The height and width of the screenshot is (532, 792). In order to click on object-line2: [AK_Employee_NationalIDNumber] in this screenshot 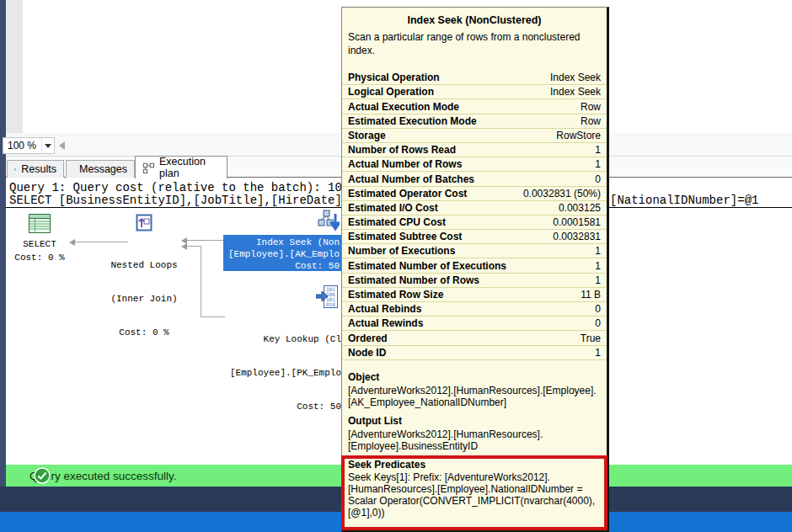, I will do `click(474, 402)`.